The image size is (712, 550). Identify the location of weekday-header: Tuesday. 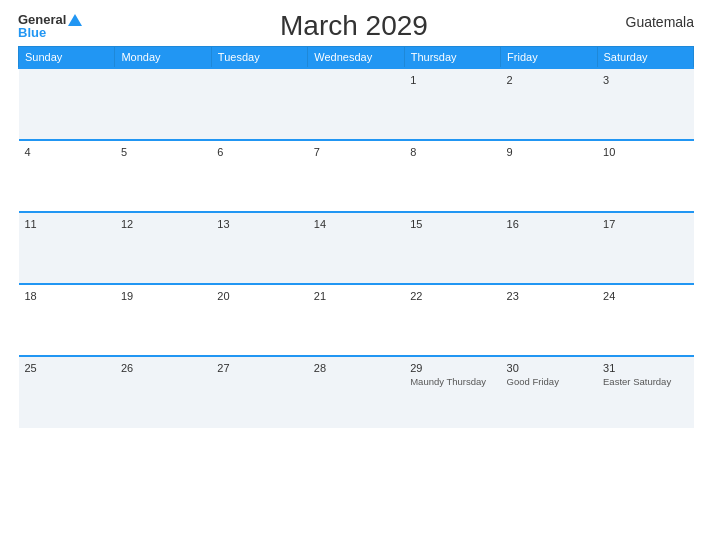
(259, 58).